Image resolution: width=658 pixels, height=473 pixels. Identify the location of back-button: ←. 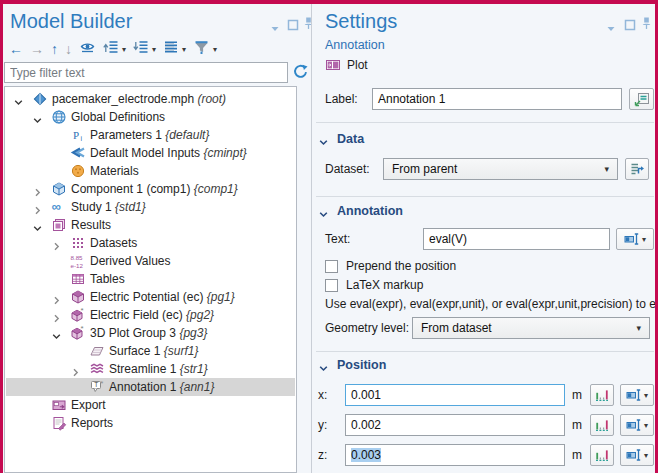
(16, 49).